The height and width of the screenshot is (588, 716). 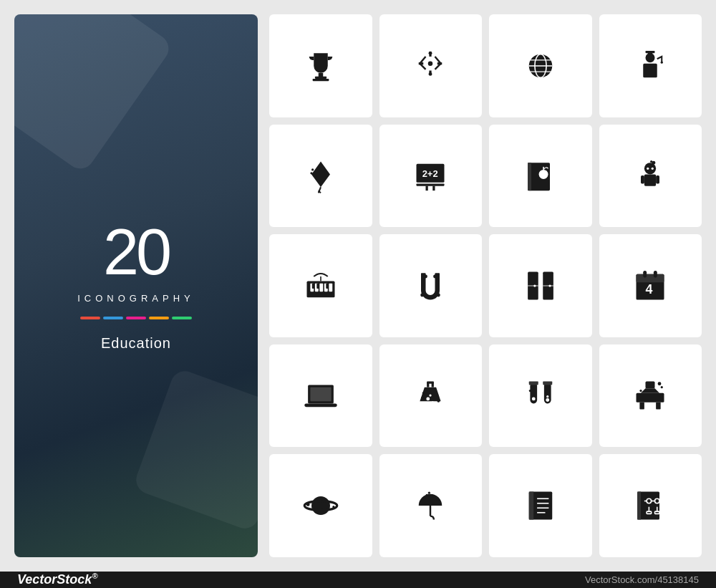 I want to click on icon-blackboard-math: 2+2, so click(x=431, y=176).